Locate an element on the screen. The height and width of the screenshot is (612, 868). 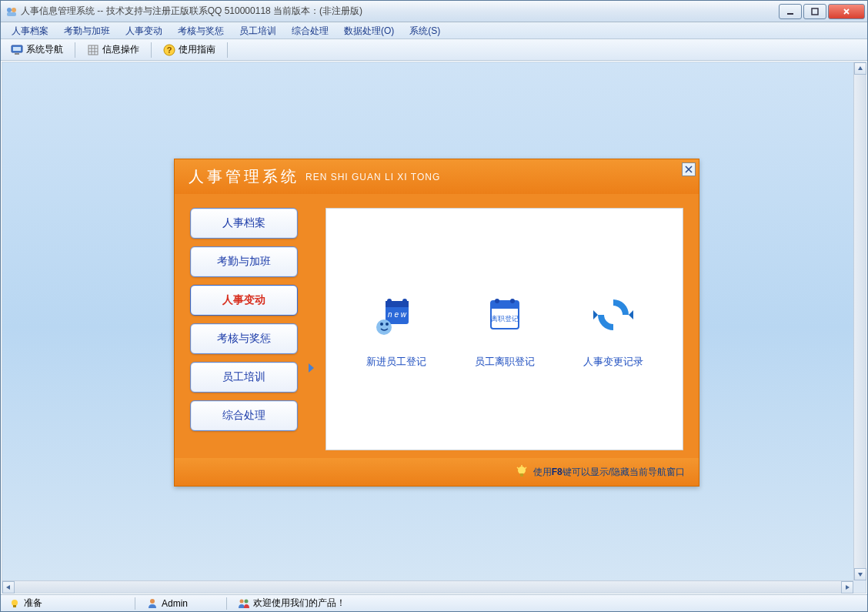
func-label: 人事变更记录 is located at coordinates (613, 362).